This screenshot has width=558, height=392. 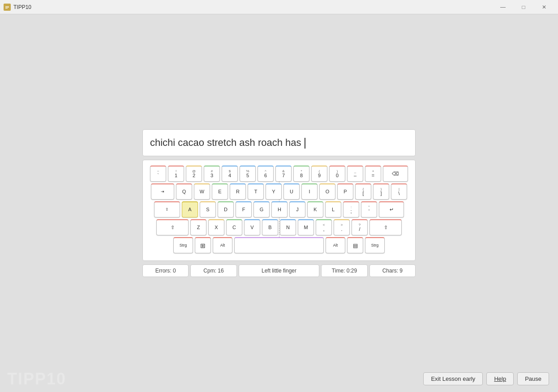 I want to click on time-stat: Time: 0:29, so click(x=344, y=271).